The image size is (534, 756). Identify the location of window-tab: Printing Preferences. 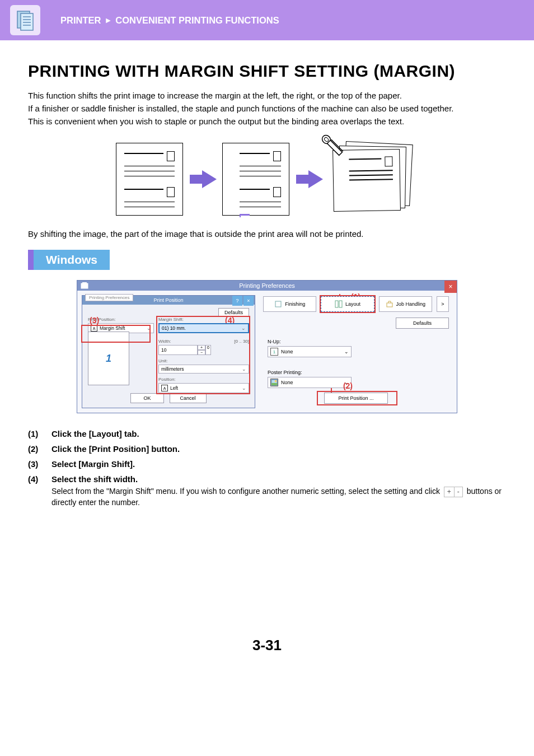
(109, 298).